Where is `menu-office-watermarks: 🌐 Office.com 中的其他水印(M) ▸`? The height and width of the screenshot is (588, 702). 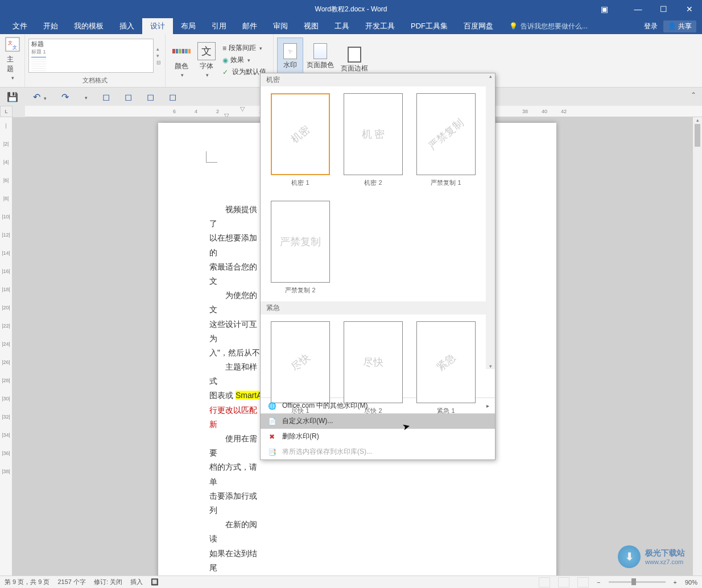
menu-office-watermarks: 🌐 Office.com 中的其他水印(M) ▸ is located at coordinates (378, 406).